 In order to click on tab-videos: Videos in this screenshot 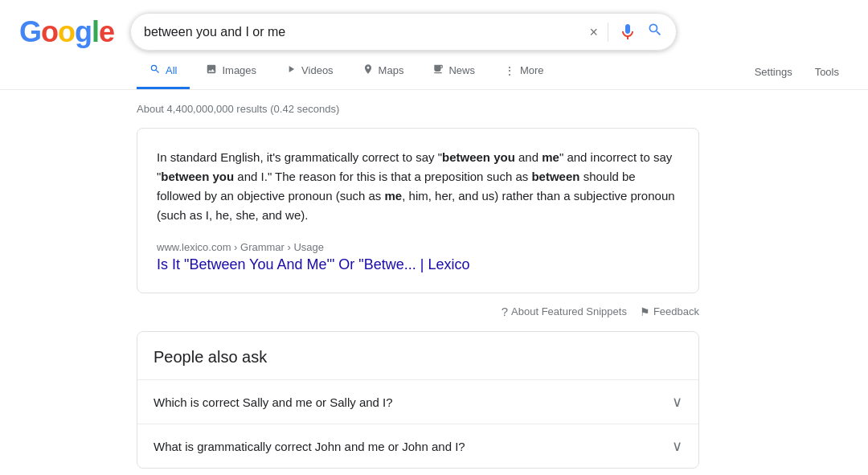, I will do `click(309, 72)`.